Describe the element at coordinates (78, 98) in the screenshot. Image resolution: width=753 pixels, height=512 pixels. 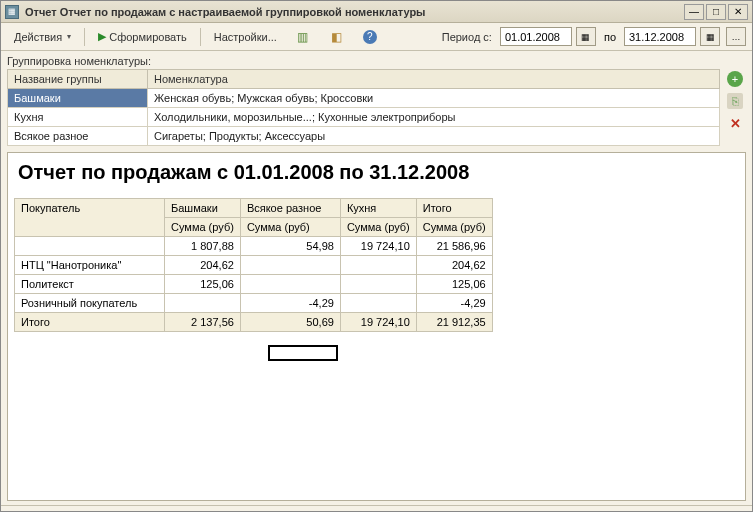
I see `grouping-cell-group: Башмаки` at that location.